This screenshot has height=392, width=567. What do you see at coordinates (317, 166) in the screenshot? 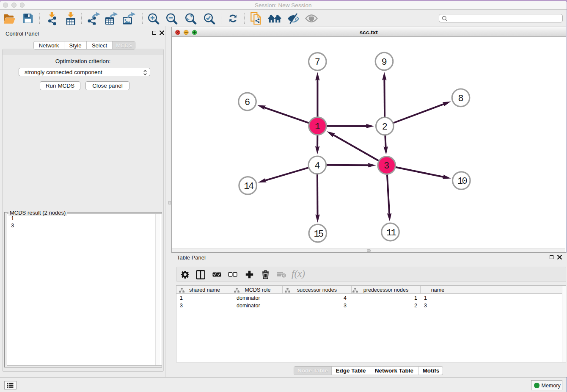
I see `svg-text: 4` at bounding box center [317, 166].